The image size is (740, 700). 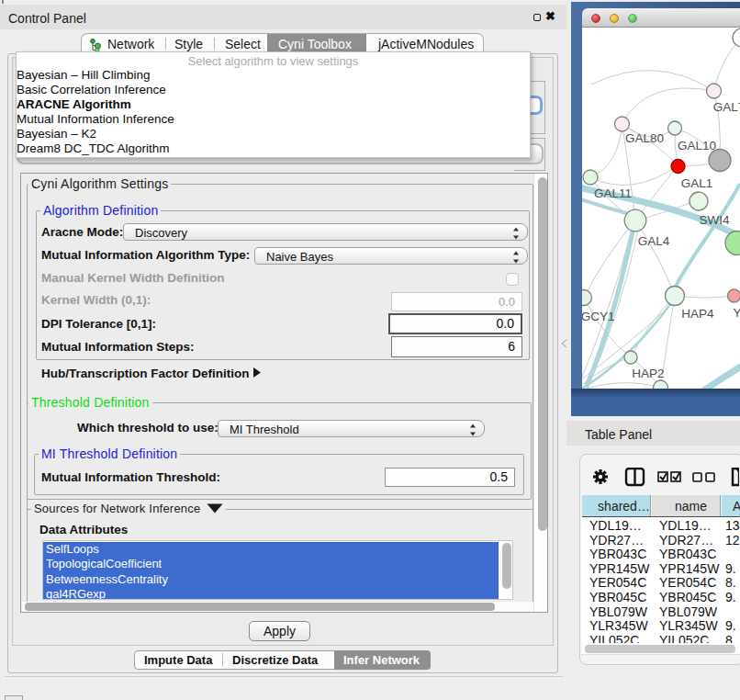 What do you see at coordinates (727, 107) in the screenshot?
I see `svg-text: GAL7` at bounding box center [727, 107].